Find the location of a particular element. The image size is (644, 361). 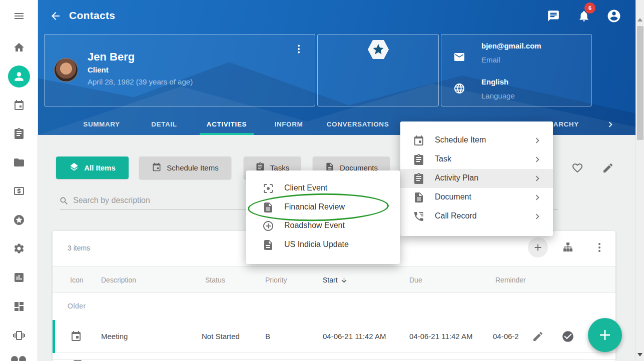

tabs-scroll-right-icon is located at coordinates (610, 124).